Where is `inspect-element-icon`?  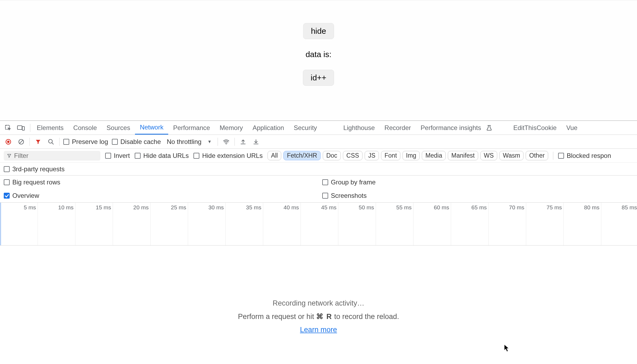 inspect-element-icon is located at coordinates (8, 128).